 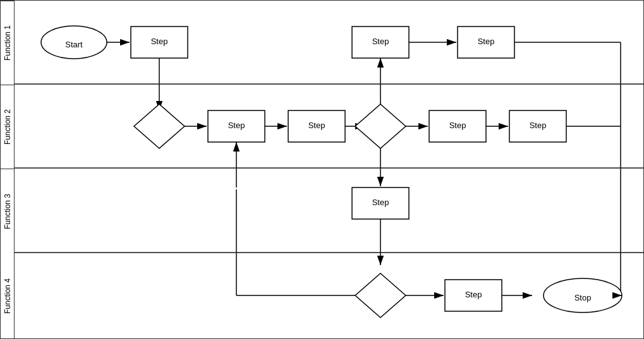 What do you see at coordinates (8, 169) in the screenshot?
I see `lane-labels: Function 1 Function 2 Function 3 Functio…` at bounding box center [8, 169].